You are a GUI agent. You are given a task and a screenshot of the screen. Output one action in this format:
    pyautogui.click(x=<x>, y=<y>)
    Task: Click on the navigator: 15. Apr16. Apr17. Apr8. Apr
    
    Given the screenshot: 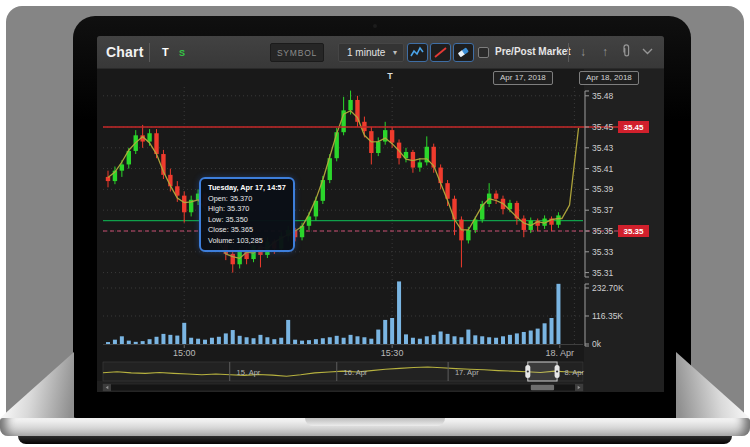 What is the action you would take?
    pyautogui.click(x=344, y=372)
    